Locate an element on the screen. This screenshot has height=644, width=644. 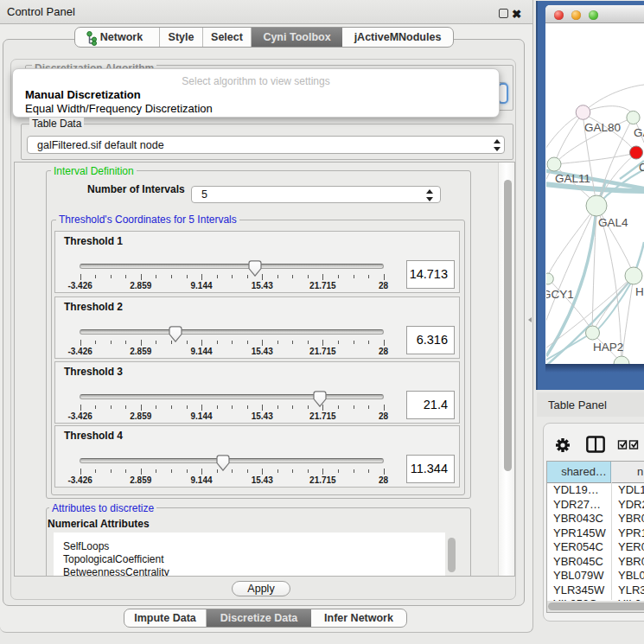
svg-text: HAP2 is located at coordinates (609, 348).